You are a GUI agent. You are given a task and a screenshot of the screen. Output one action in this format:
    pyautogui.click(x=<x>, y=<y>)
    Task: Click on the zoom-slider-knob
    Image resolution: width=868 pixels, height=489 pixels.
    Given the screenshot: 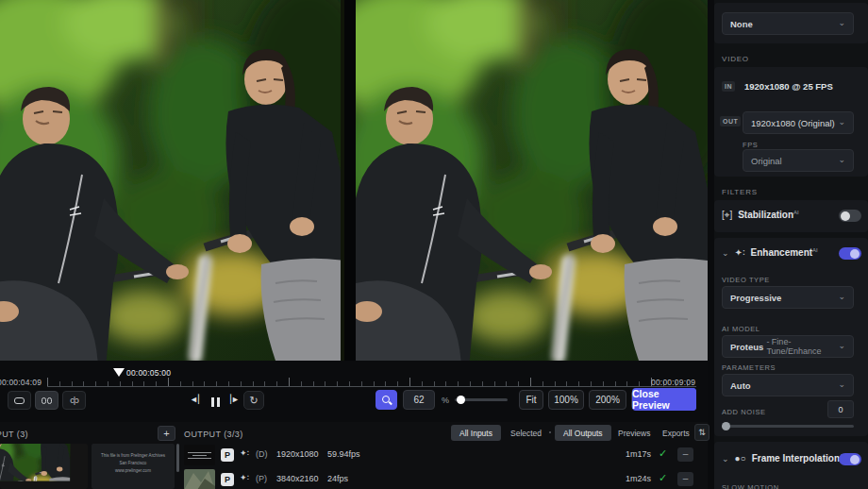 What is the action you would take?
    pyautogui.click(x=460, y=400)
    